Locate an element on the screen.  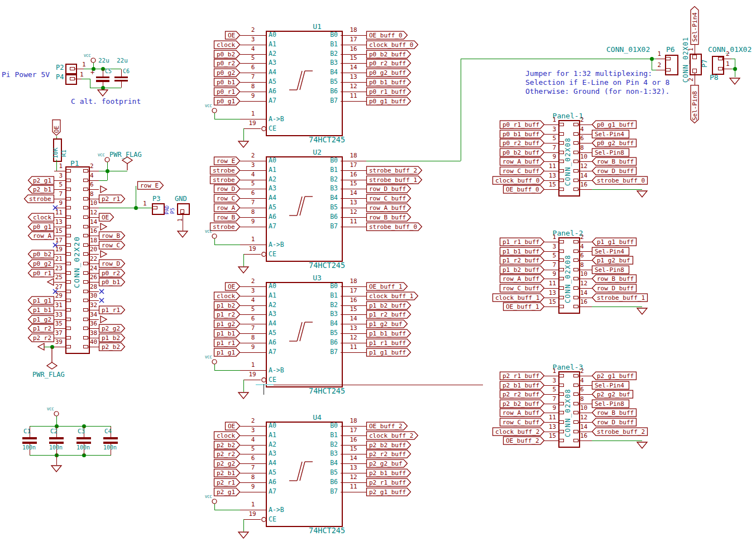
global-label-row_B_buff: row_B_buff is located at coordinates (614, 279).